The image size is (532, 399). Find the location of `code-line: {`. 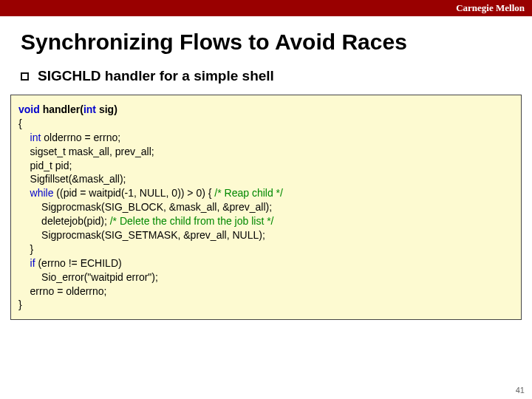

code-line: { is located at coordinates (266, 124).